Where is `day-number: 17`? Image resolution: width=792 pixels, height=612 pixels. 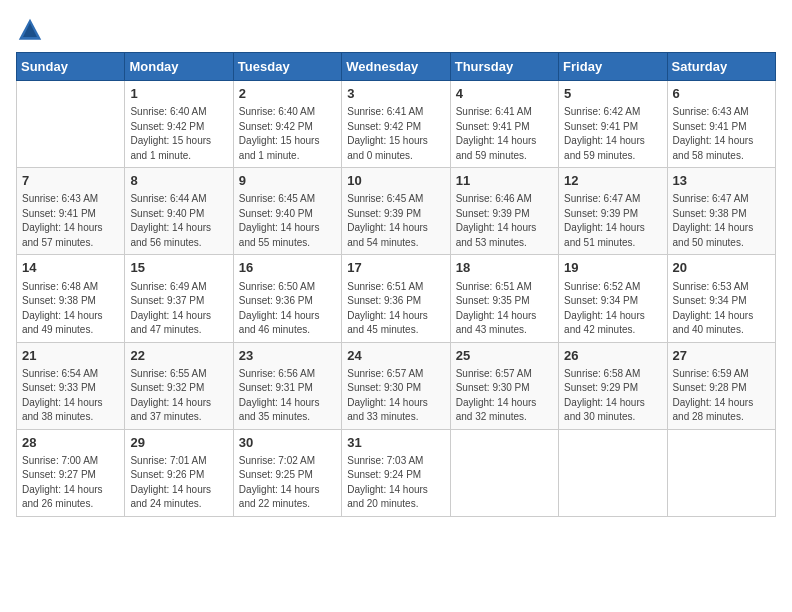 day-number: 17 is located at coordinates (396, 268).